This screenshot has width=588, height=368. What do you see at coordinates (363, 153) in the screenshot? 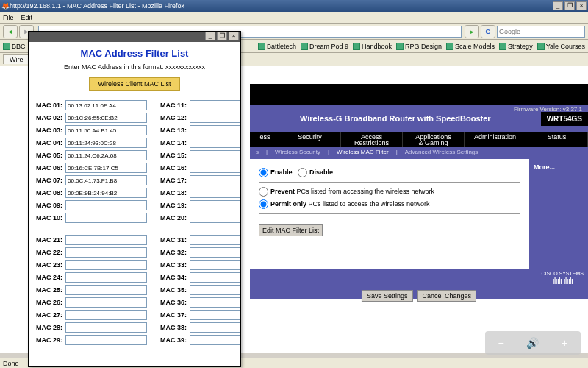
I see `subnav-item-active: Wireless MAC Filter` at bounding box center [363, 153].